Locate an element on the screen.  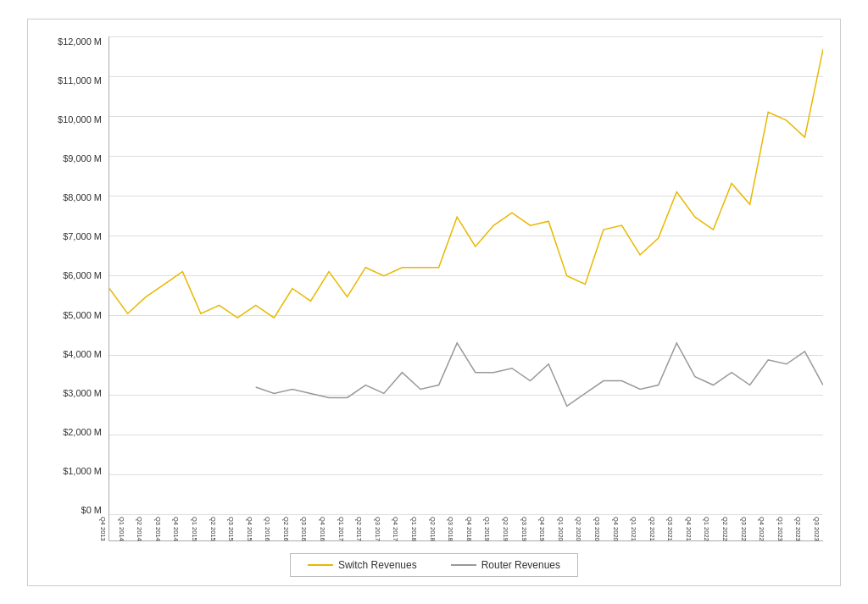
x-axis-label: Q1 2022 is located at coordinates (707, 529).